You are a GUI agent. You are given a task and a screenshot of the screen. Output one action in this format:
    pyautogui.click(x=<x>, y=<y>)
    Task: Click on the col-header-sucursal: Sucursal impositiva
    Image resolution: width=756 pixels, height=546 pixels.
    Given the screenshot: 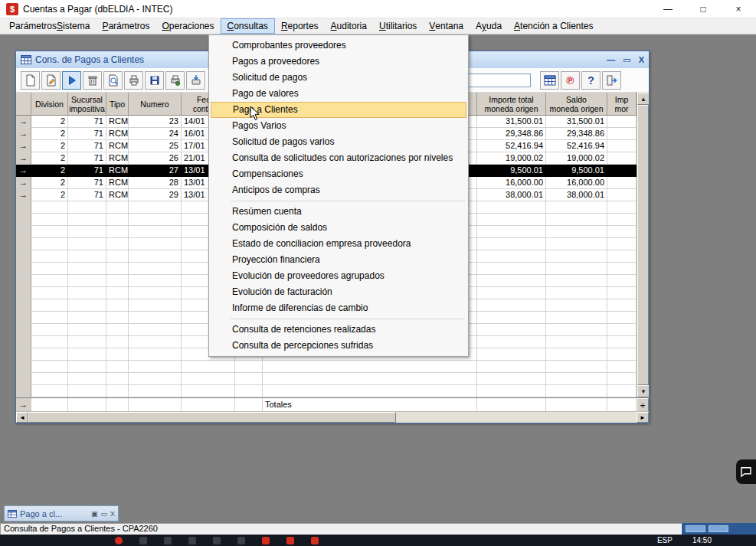 What is the action you would take?
    pyautogui.click(x=87, y=104)
    